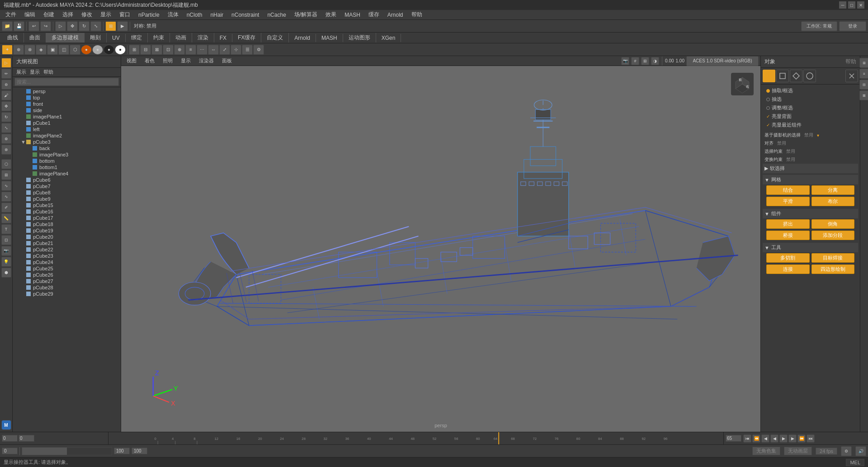  I want to click on universal-tool: ⊕, so click(6, 139).